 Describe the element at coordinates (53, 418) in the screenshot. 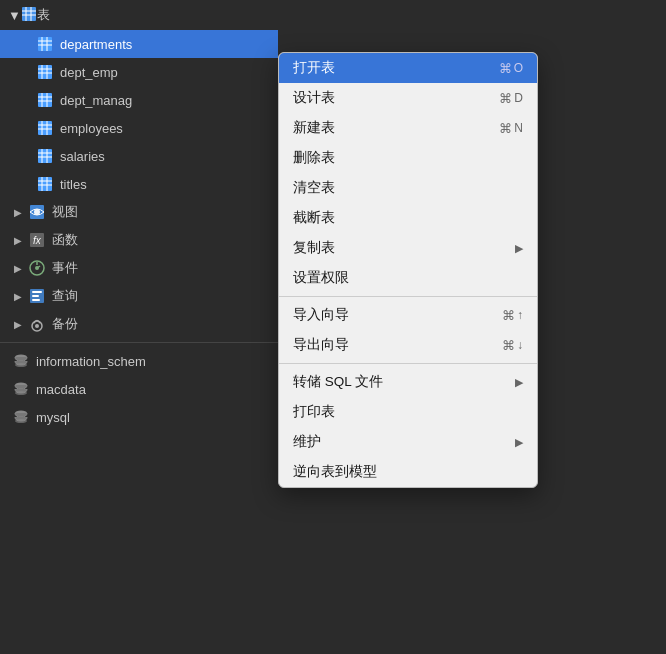

I see `db-name-mysql: mysql` at that location.